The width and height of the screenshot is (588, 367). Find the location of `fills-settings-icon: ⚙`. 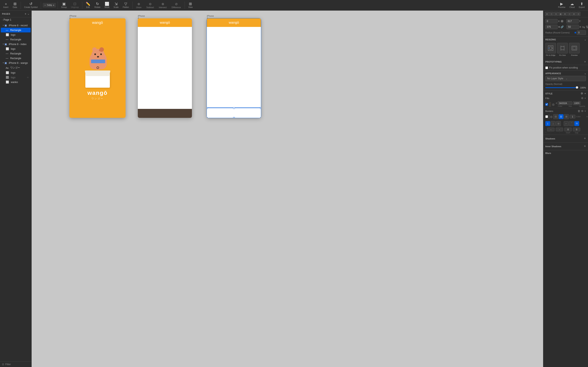

fills-settings-icon: ⚙ is located at coordinates (582, 98).